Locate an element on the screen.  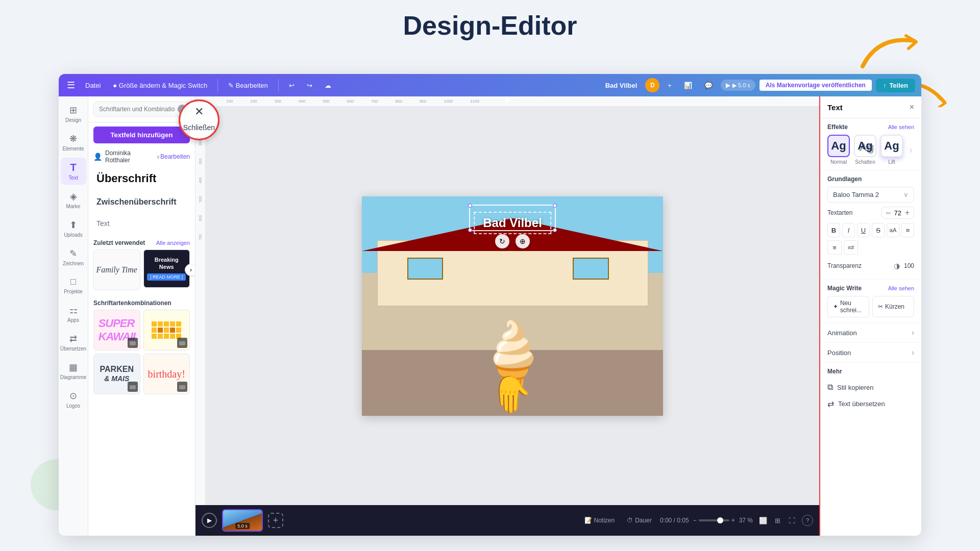
text-item: Text is located at coordinates (142, 223).